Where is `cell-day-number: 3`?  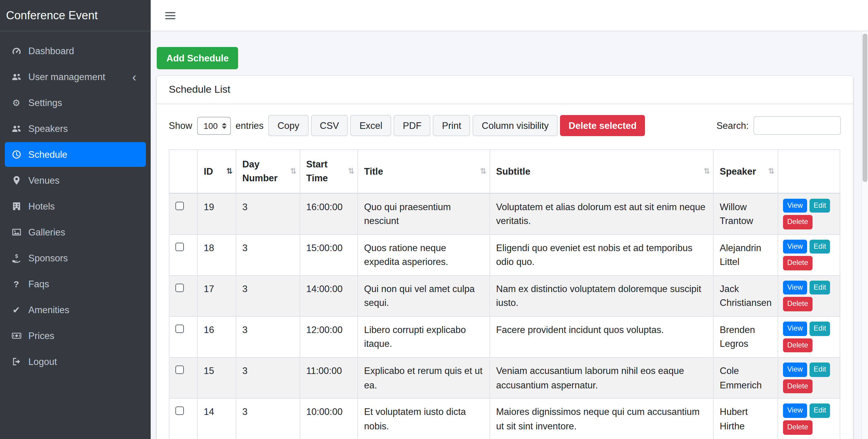
cell-day-number: 3 is located at coordinates (268, 255).